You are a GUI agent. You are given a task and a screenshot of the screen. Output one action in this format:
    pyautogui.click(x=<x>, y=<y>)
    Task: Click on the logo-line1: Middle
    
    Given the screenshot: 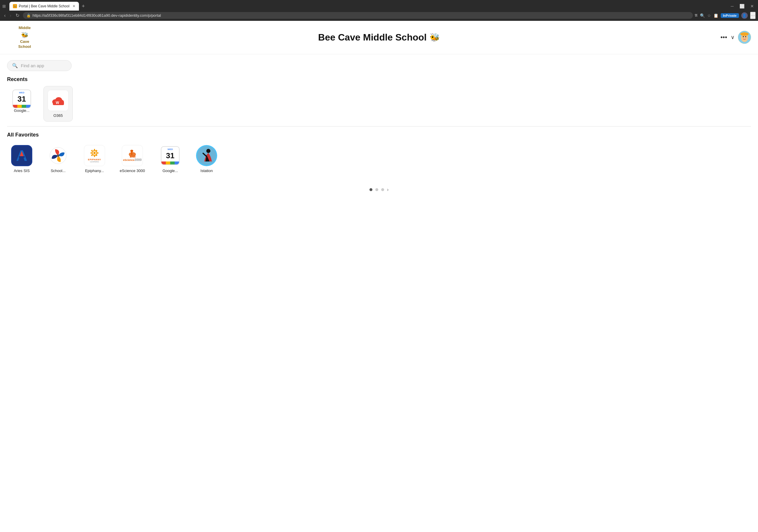 What is the action you would take?
    pyautogui.click(x=24, y=28)
    